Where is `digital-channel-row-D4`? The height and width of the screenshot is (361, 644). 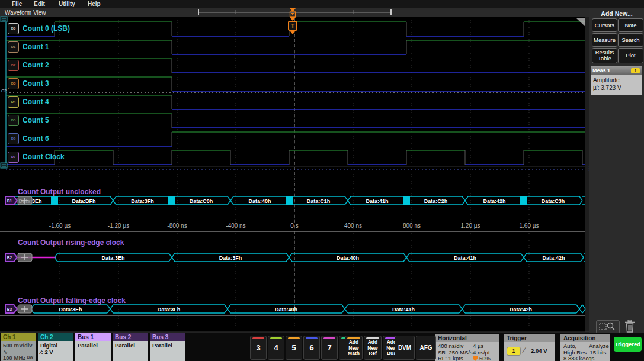
digital-channel-row-D4 is located at coordinates (296, 102).